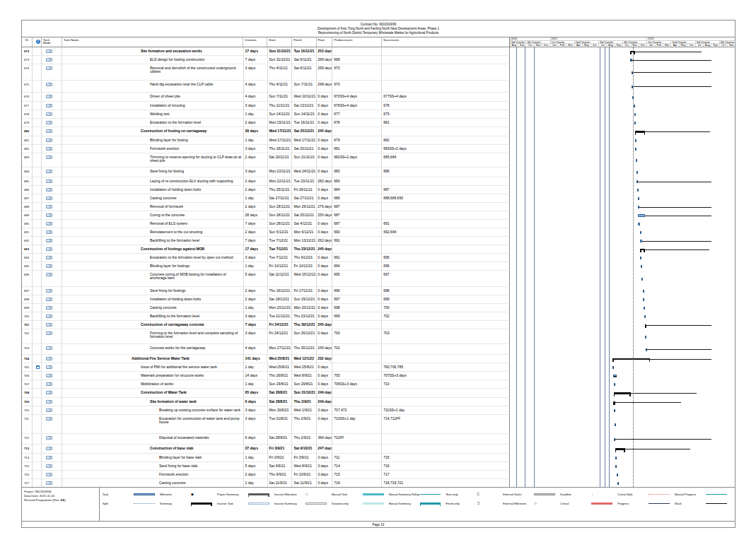  What do you see at coordinates (446, 384) in the screenshot?
I see `cell-successors: 710` at bounding box center [446, 384].